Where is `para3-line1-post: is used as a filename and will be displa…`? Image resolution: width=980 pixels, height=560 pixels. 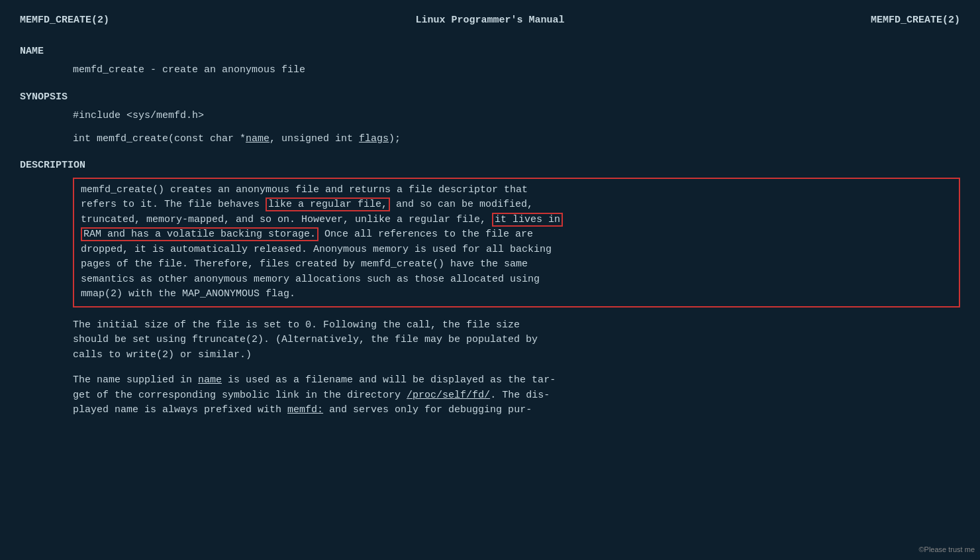 para3-line1-post: is used as a filename and will be displa… is located at coordinates (389, 380).